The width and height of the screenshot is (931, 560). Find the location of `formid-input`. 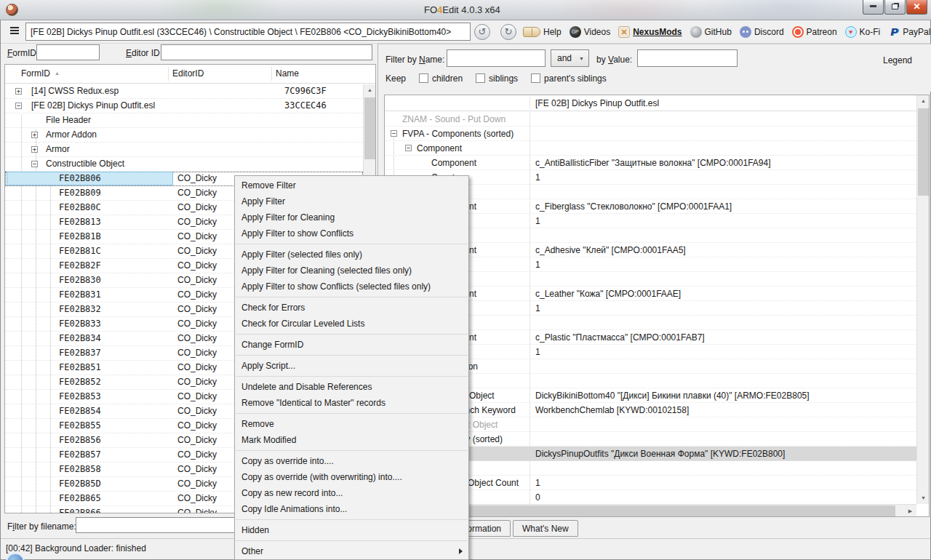

formid-input is located at coordinates (68, 52).